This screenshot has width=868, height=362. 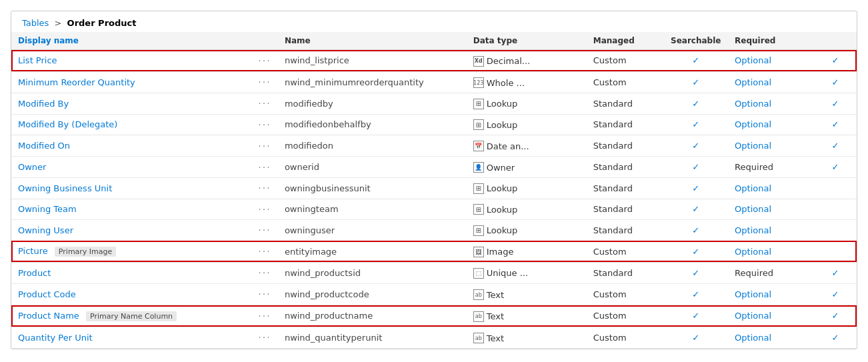 I want to click on table-row: Modified By ··· modifiedby ⊞ Lookup Stan…, so click(x=434, y=104).